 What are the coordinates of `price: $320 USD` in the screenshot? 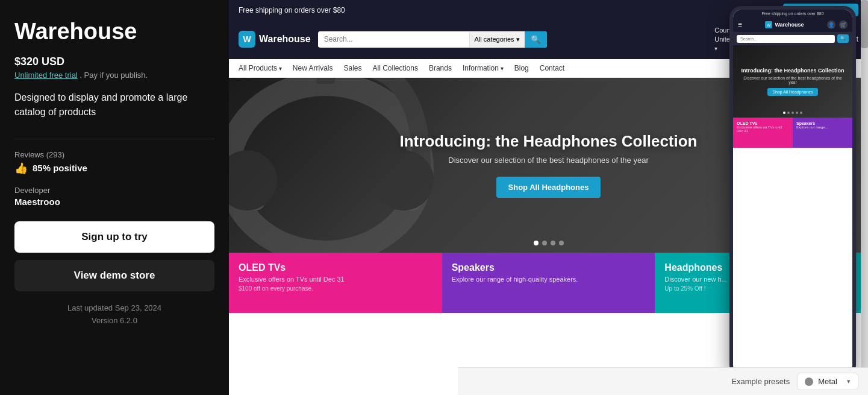 It's located at (114, 62).